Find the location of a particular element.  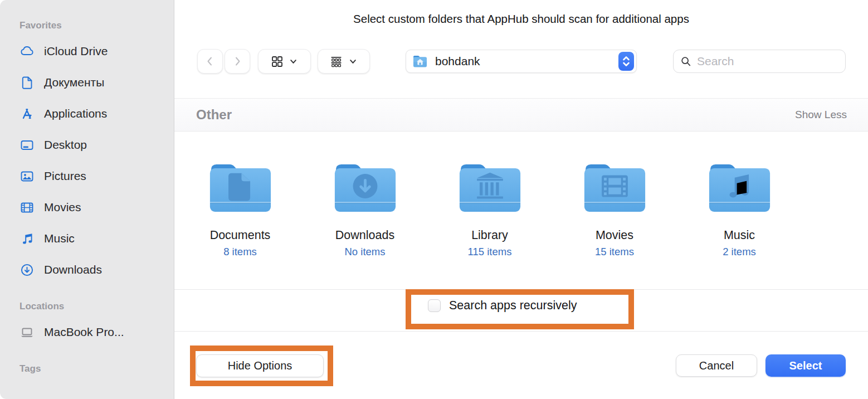

movies-icon is located at coordinates (27, 207).